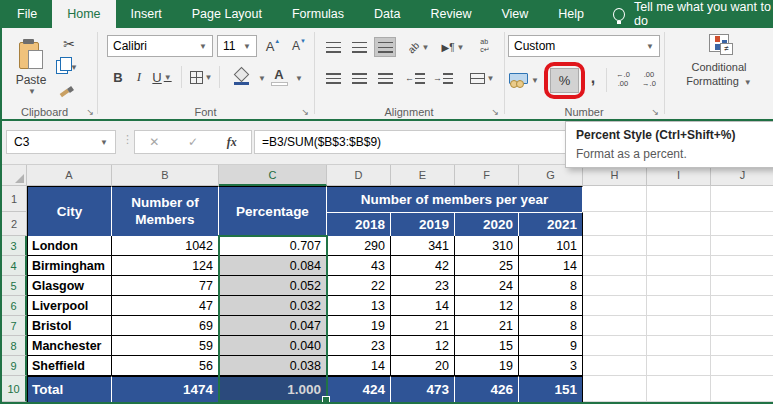 This screenshot has width=773, height=404. What do you see at coordinates (359, 176) in the screenshot?
I see `column-header-D: D` at bounding box center [359, 176].